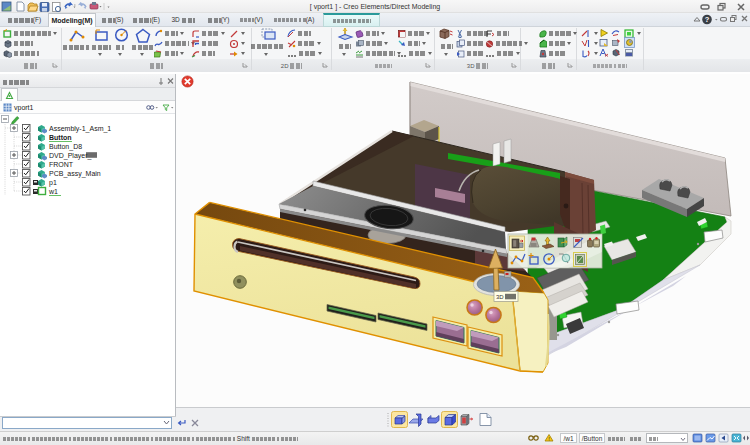 The image size is (750, 445). What do you see at coordinates (62, 164) in the screenshot?
I see `svg-text: FRONT` at bounding box center [62, 164].